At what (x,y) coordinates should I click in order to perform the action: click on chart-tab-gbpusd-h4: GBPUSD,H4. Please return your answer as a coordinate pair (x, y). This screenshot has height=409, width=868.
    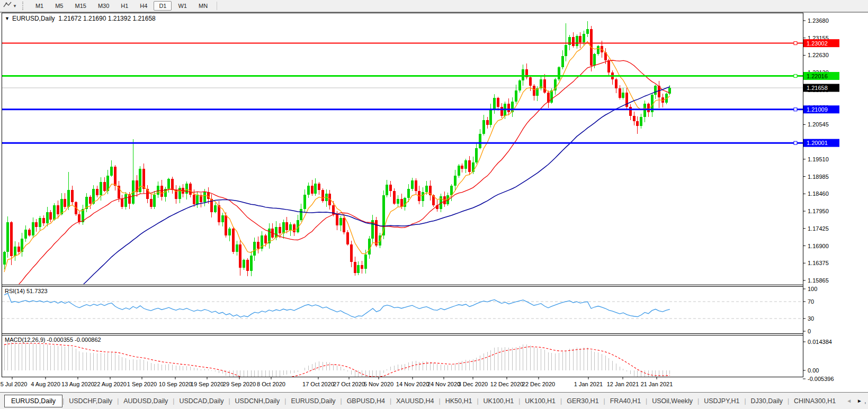
    Looking at the image, I should click on (366, 401).